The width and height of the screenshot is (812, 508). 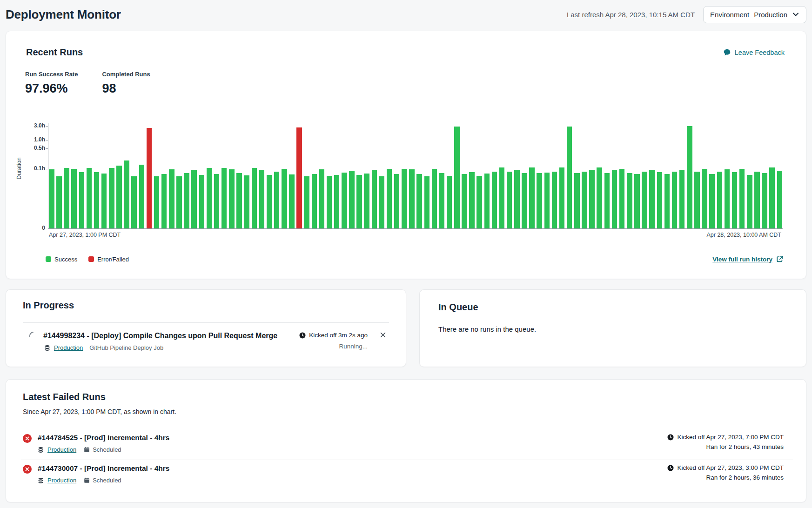 What do you see at coordinates (755, 15) in the screenshot?
I see `environment-selector: Environment Production` at bounding box center [755, 15].